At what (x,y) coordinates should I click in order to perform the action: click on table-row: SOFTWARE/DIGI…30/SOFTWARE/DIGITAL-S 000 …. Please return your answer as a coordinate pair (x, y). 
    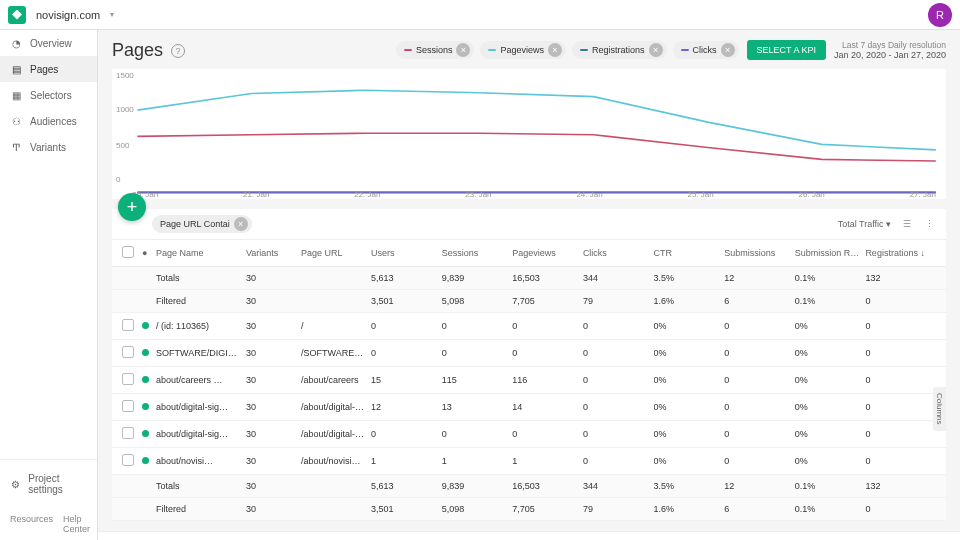
    Looking at the image, I should click on (529, 354).